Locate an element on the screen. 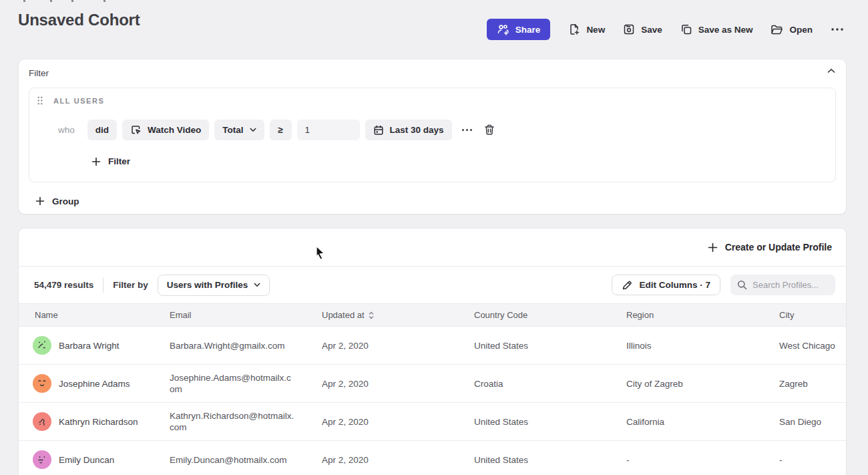 The width and height of the screenshot is (868, 475). profile-city: Zagreb is located at coordinates (793, 383).